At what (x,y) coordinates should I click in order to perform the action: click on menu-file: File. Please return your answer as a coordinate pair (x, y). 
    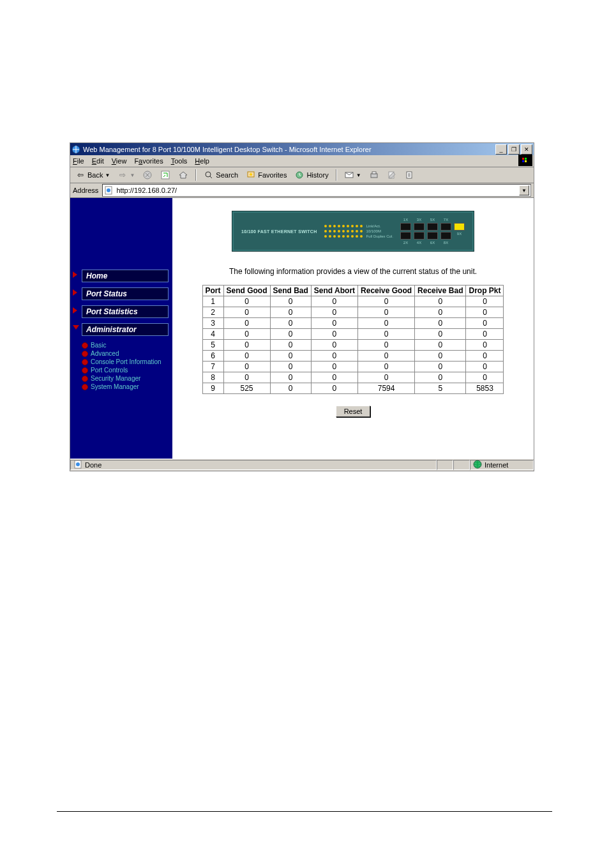
    Looking at the image, I should click on (79, 161).